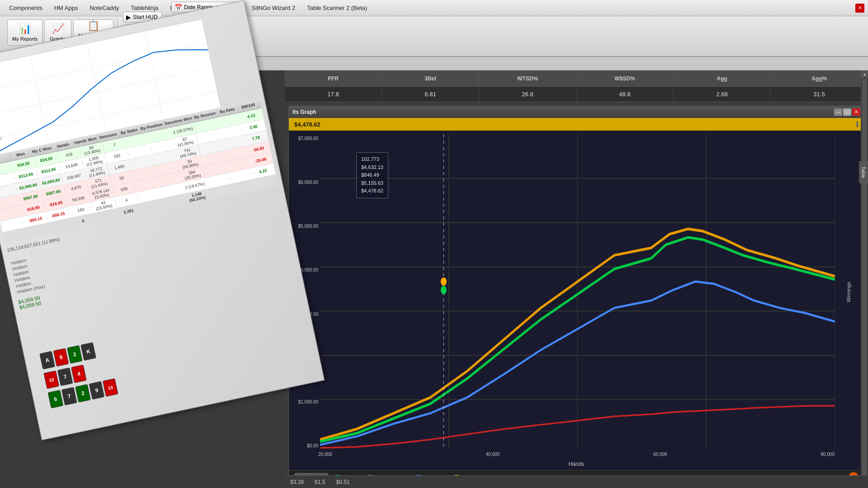  What do you see at coordinates (576, 124) in the screenshot?
I see `chart-info-bar: $4,478.62 ℹ` at bounding box center [576, 124].